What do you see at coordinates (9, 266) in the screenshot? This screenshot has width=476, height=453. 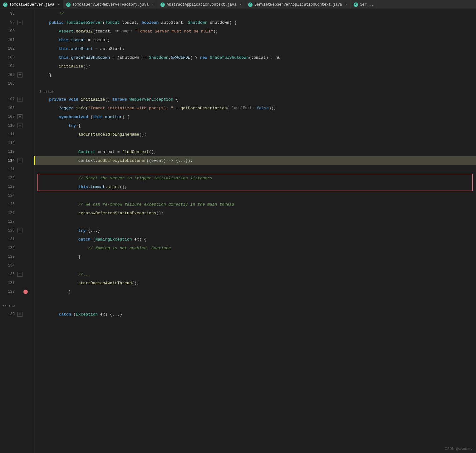 I see `line-num-134: 134` at bounding box center [9, 266].